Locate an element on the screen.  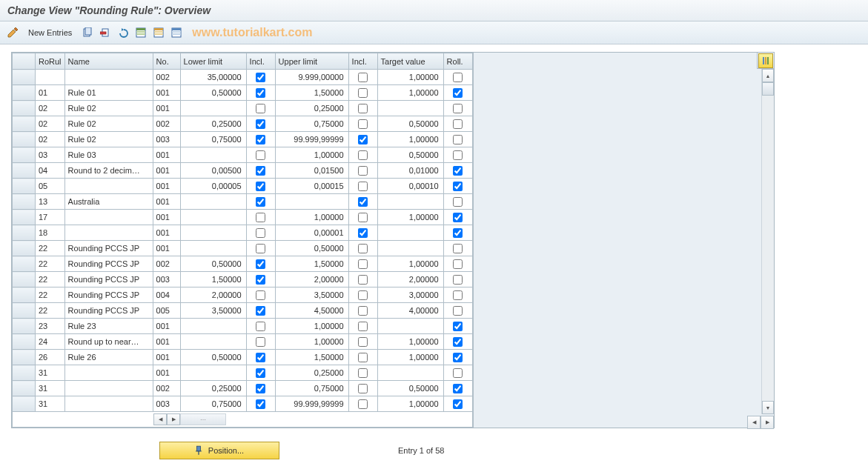
col-header-roll: Roll. is located at coordinates (458, 62).